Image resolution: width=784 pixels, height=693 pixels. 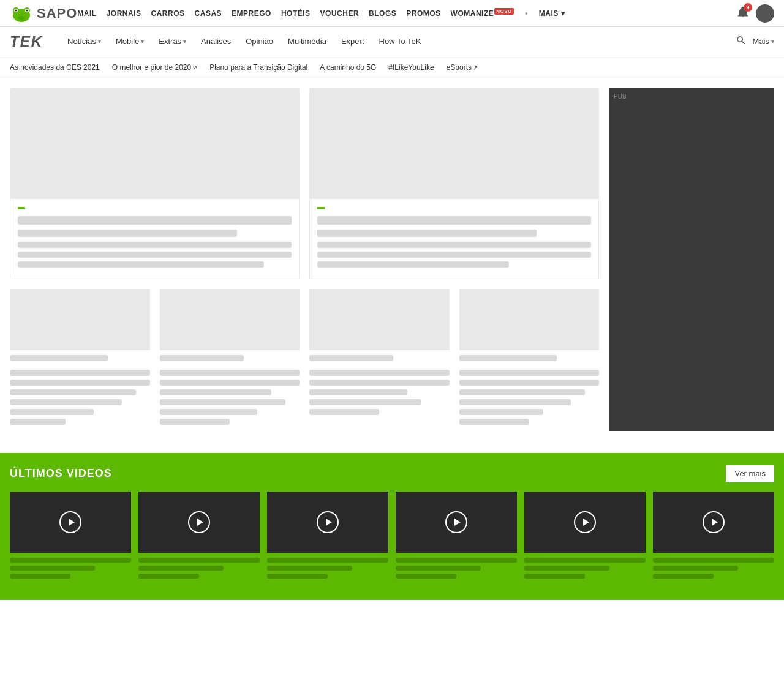 What do you see at coordinates (516, 402) in the screenshot?
I see `sk-4e` at bounding box center [516, 402].